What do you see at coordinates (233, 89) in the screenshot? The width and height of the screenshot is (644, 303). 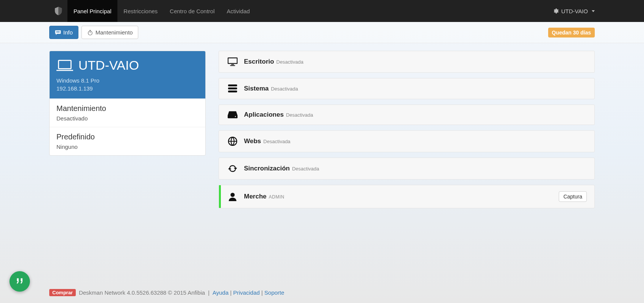 I see `server-icon` at bounding box center [233, 89].